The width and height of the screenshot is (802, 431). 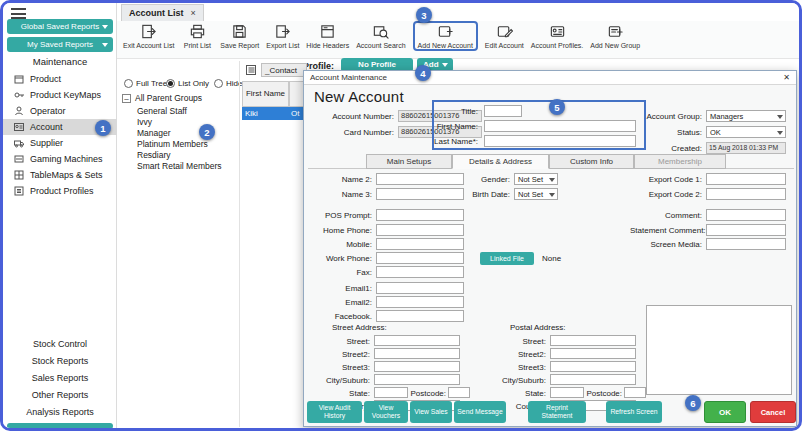 I want to click on toolbar-export-list: Export List, so click(x=282, y=36).